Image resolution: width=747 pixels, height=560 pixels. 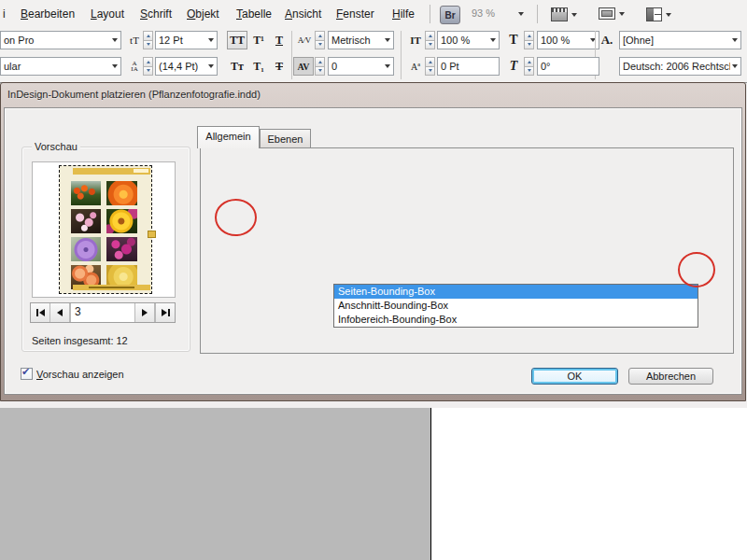 What do you see at coordinates (450, 15) in the screenshot?
I see `bridge-button: Br` at bounding box center [450, 15].